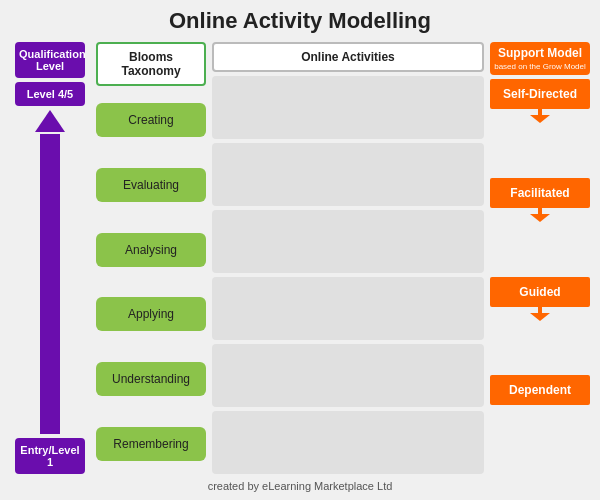  Describe the element at coordinates (50, 284) in the screenshot. I see `arrow-line` at that location.